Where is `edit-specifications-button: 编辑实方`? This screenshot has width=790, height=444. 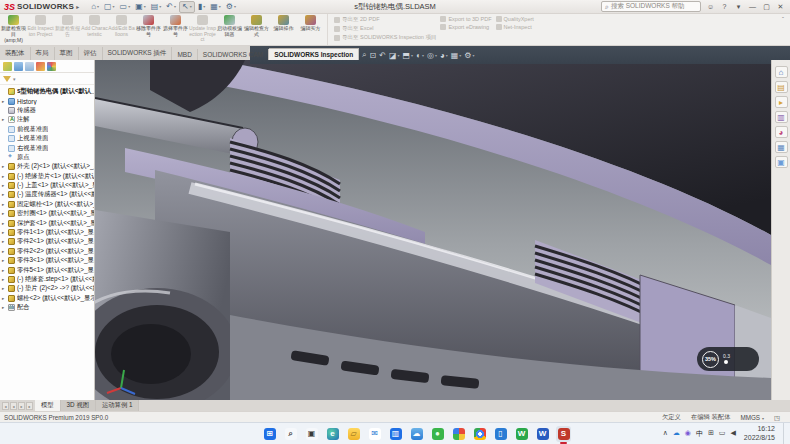
edit-specifications-button: 编辑实方 is located at coordinates (310, 30).